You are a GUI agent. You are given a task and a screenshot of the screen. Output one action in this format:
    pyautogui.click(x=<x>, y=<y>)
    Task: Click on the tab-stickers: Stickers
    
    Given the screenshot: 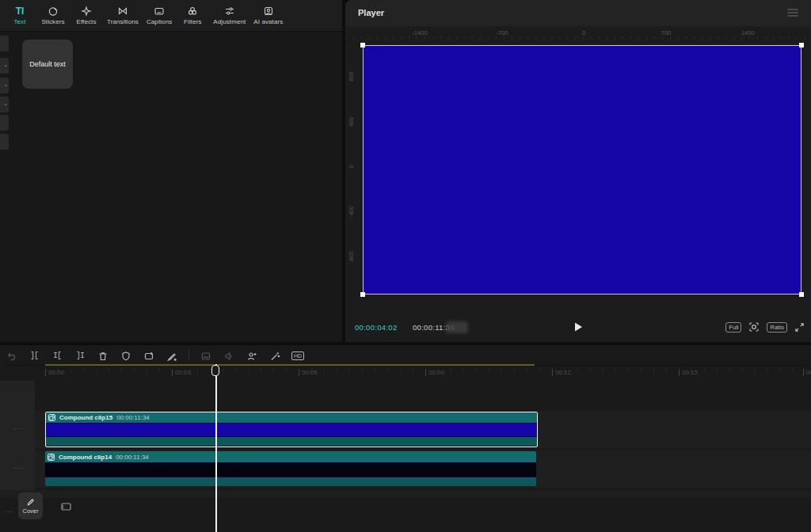 What is the action you would take?
    pyautogui.click(x=53, y=16)
    